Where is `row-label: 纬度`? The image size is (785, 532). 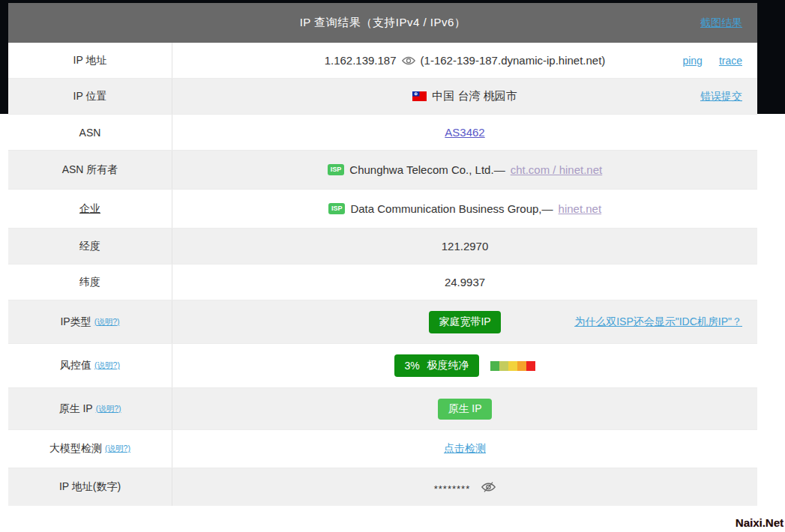
row-label: 纬度 is located at coordinates (90, 282).